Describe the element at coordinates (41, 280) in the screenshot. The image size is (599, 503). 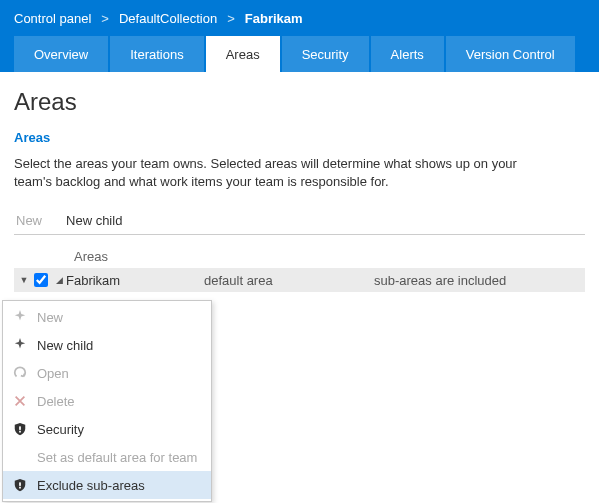
I see `row-checkbox` at that location.